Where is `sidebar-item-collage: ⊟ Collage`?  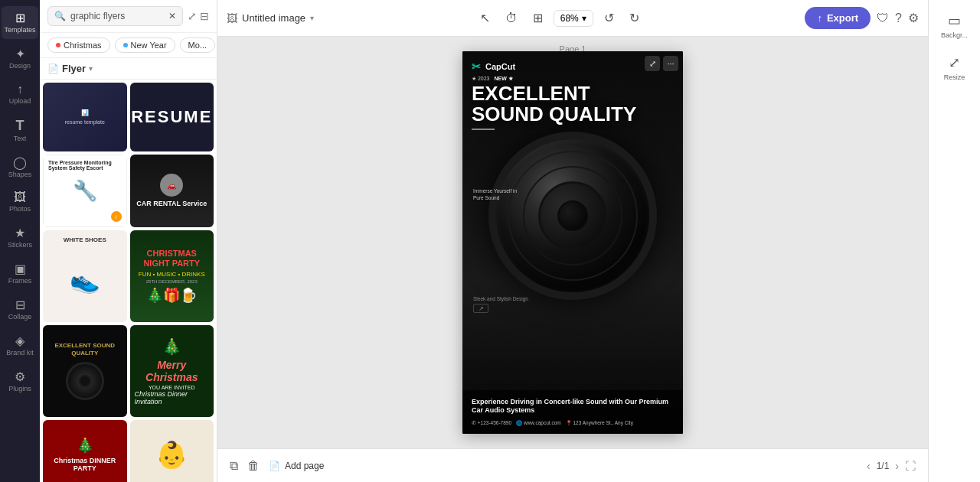
sidebar-item-collage: ⊟ Collage is located at coordinates (20, 309).